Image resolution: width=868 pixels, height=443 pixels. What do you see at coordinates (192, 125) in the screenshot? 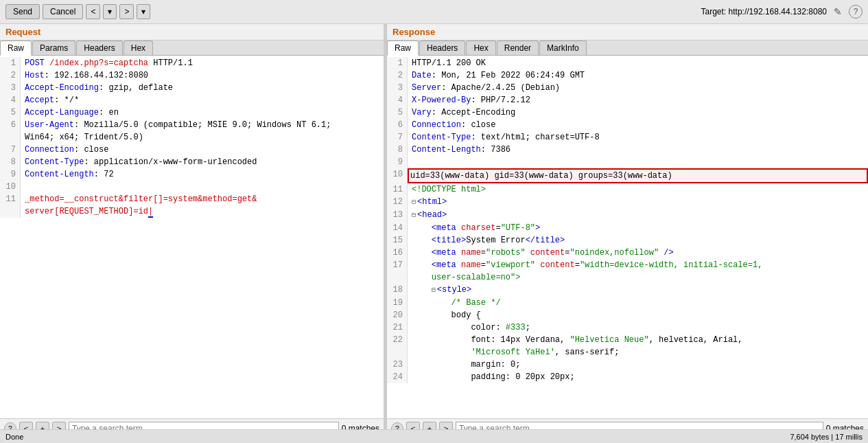
I see `table-row: 6 User-Agent: Mozilla/5.0 (compatible; M…` at bounding box center [192, 125].